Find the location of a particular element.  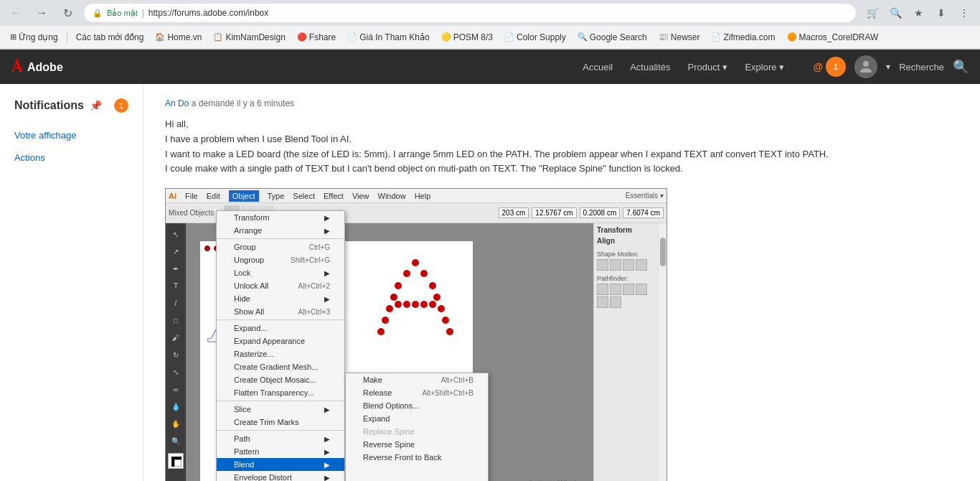

menu-item-pattern: Pattern ▶ is located at coordinates (281, 452).